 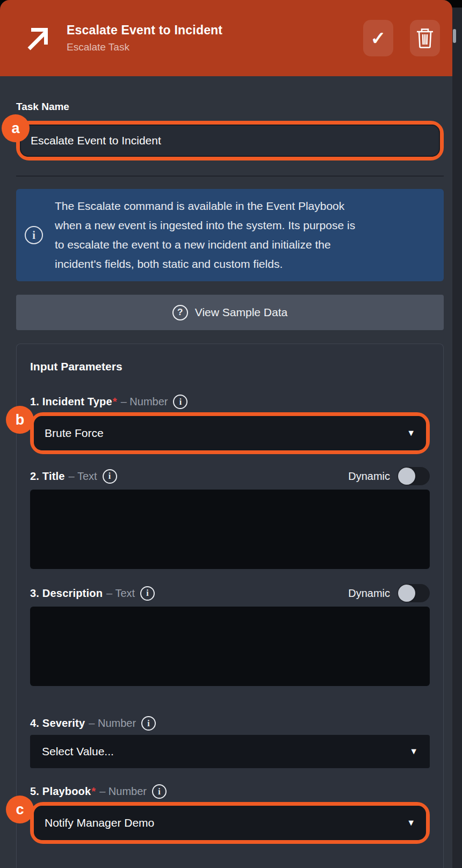 I want to click on incident-type-annotation: b Brute Force ▼, so click(x=230, y=433).